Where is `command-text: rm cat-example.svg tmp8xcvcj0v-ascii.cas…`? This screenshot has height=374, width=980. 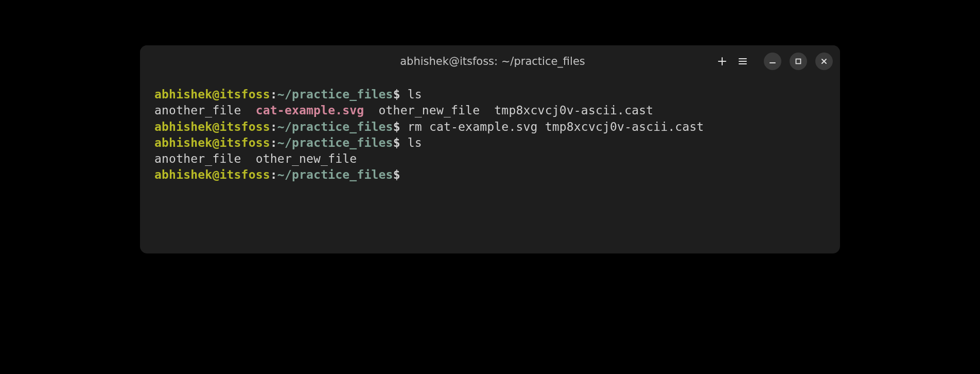 command-text: rm cat-example.svg tmp8xcvcj0v-ascii.cas… is located at coordinates (552, 127).